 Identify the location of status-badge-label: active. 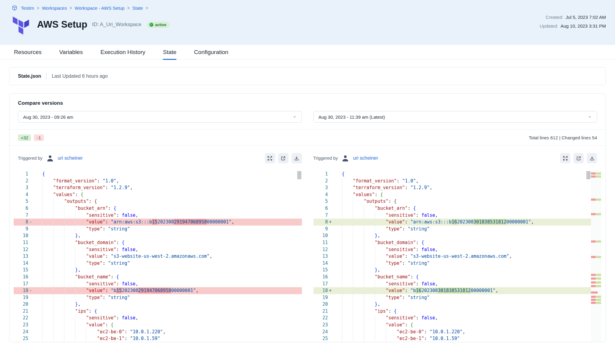
(161, 25).